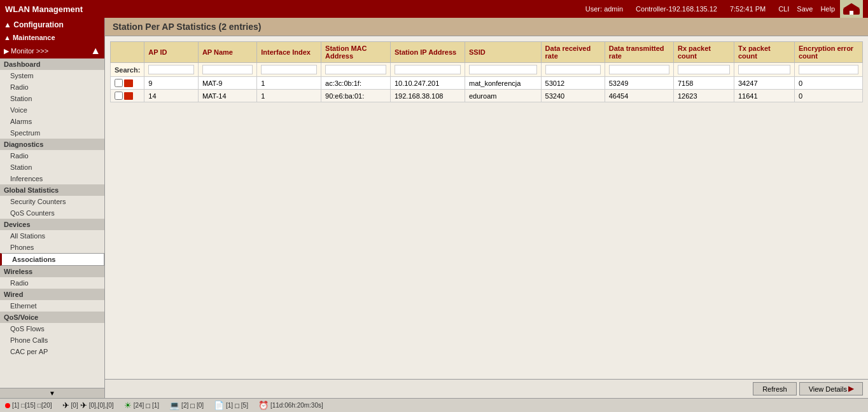  What do you see at coordinates (52, 213) in the screenshot?
I see `sidebar-item-qos-counters: QoS Counters` at bounding box center [52, 213].